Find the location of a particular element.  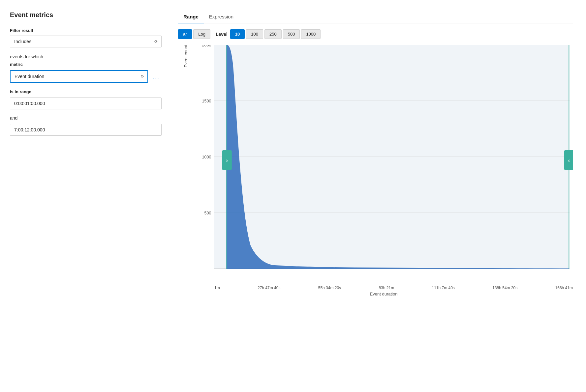

svg-text: 2000 is located at coordinates (206, 46).